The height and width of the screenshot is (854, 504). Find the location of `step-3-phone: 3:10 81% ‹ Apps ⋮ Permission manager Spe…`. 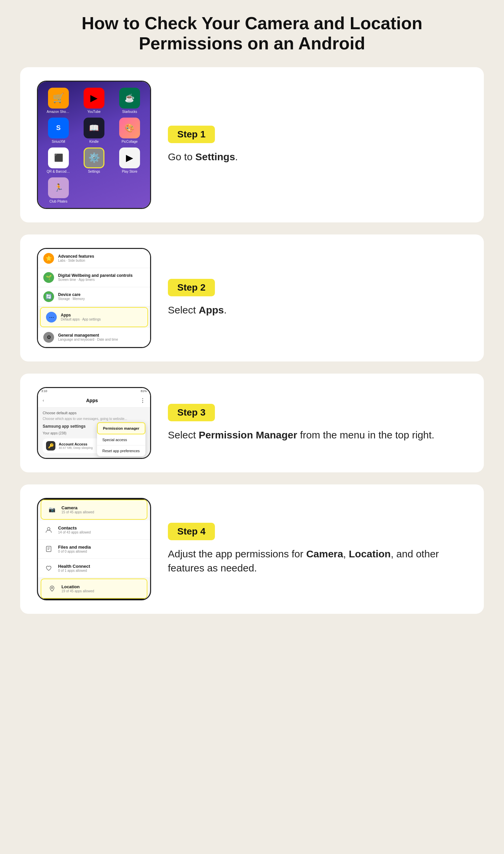

step-3-phone: 3:10 81% ‹ Apps ⋮ Permission manager Spe… is located at coordinates (94, 423).